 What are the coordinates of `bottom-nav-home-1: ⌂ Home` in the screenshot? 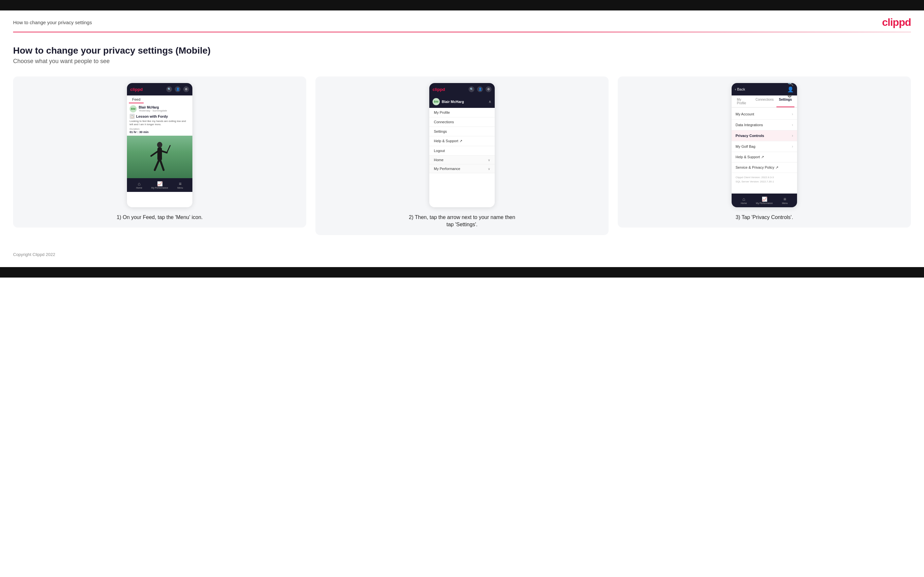 It's located at (139, 185).